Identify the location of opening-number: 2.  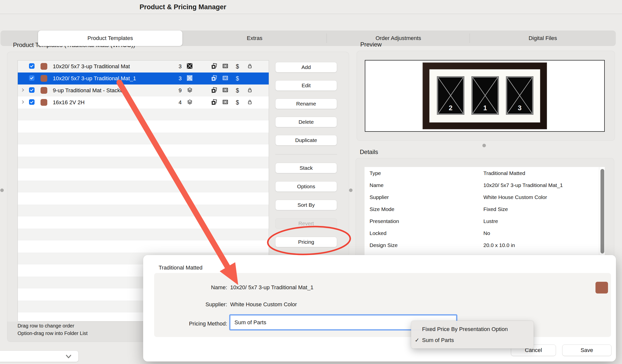
(451, 108).